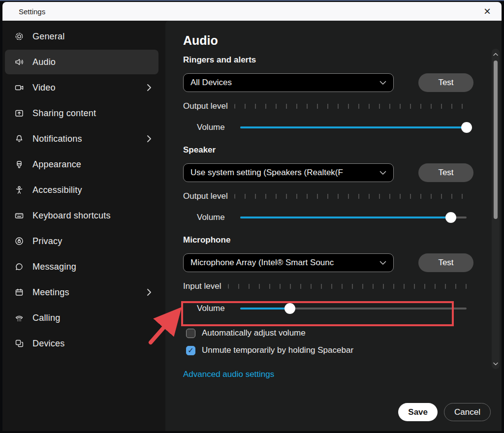  What do you see at coordinates (48, 343) in the screenshot?
I see `sidebar-item-label: Devices` at bounding box center [48, 343].